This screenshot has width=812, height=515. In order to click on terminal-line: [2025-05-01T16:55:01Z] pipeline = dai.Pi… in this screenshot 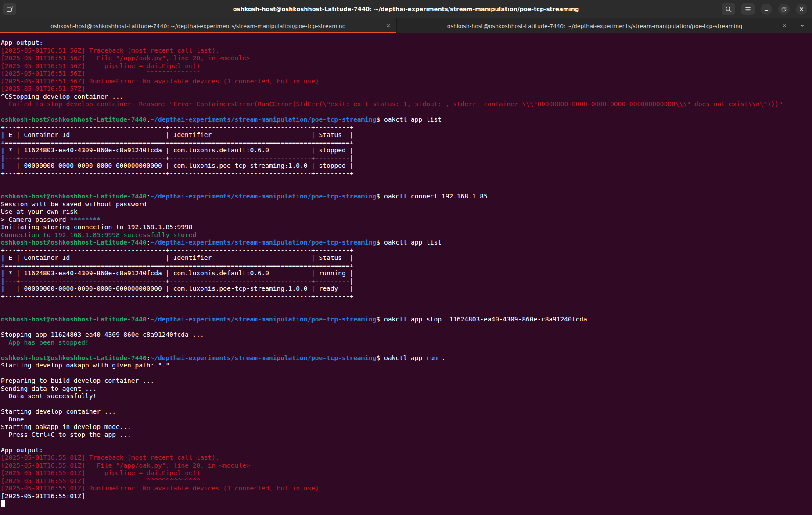, I will do `click(406, 473)`.